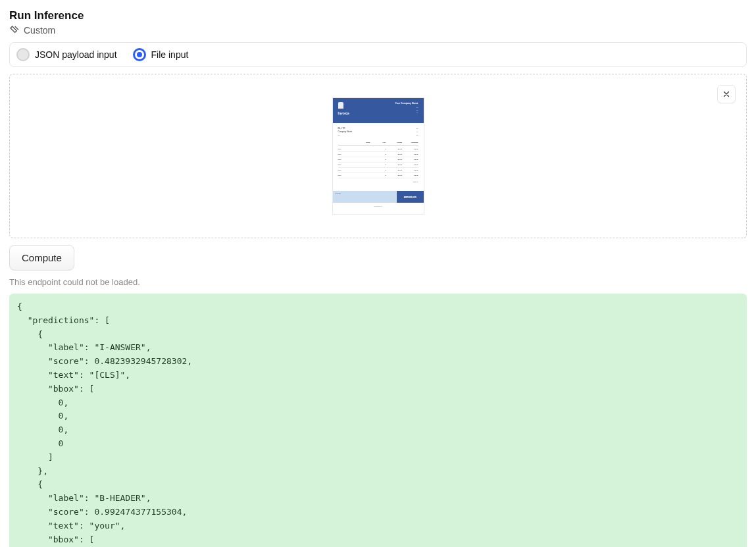 This screenshot has width=756, height=547. Describe the element at coordinates (378, 282) in the screenshot. I see `status-message: This endpoint could not be loaded.` at that location.